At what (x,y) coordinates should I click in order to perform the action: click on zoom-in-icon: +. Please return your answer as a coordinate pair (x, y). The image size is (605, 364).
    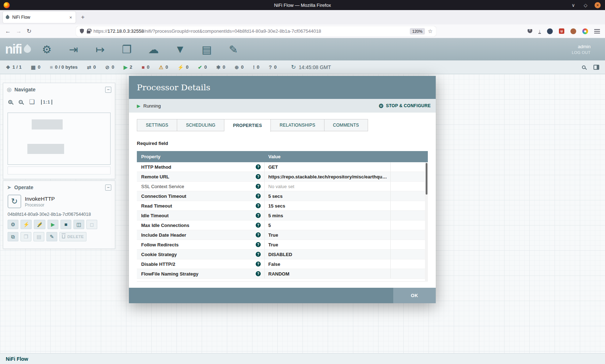
    Looking at the image, I should click on (10, 102).